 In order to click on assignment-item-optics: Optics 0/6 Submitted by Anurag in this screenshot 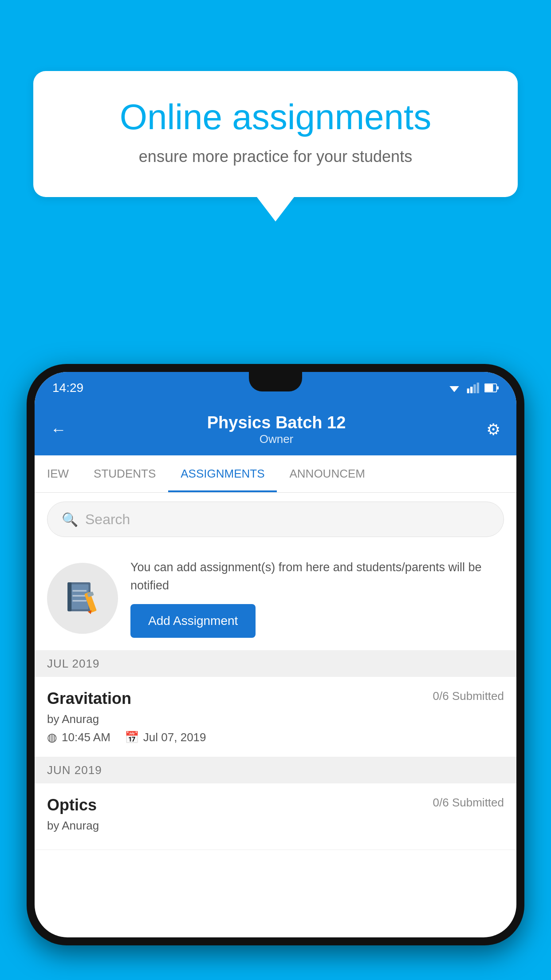, I will do `click(276, 817)`.